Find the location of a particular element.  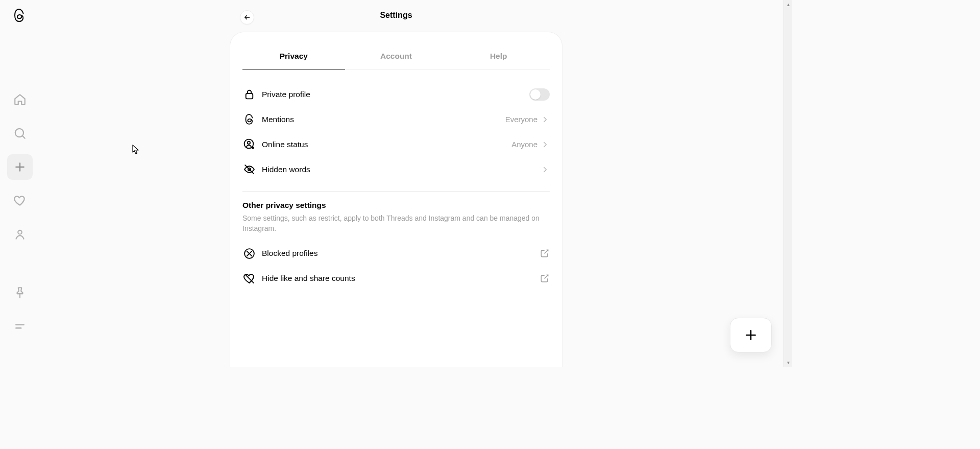

row-hidden-words: Hidden words is located at coordinates (396, 170).